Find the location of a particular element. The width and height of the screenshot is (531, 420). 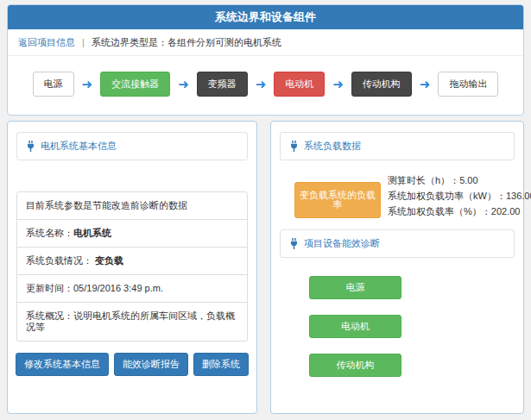

stat-weighted-power-value: 136.00 is located at coordinates (518, 196).